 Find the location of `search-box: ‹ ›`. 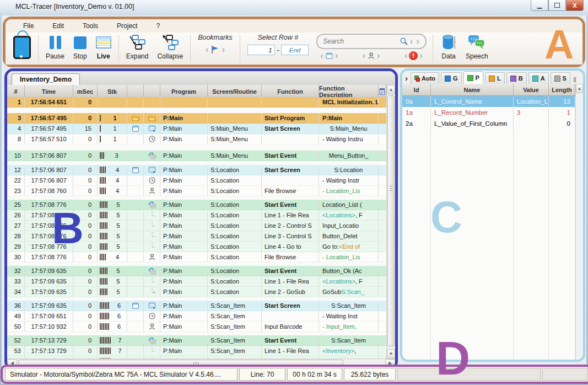

search-box: ‹ › is located at coordinates (371, 41).